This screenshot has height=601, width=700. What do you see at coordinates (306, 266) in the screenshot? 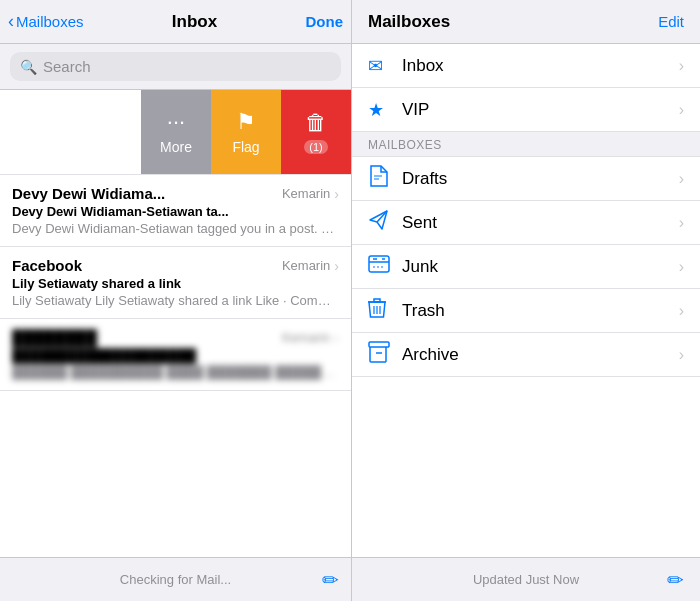
I see `email-date-text-1: Kemarin` at bounding box center [306, 266].